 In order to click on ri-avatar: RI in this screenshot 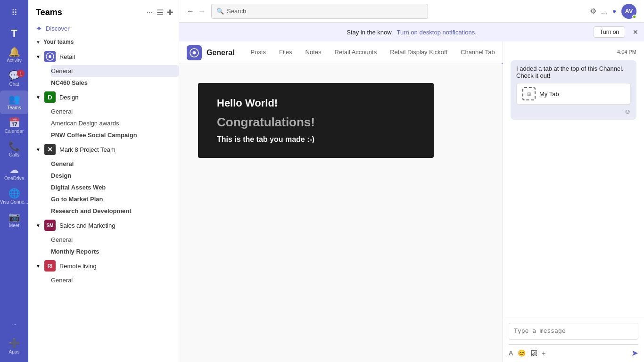, I will do `click(50, 266)`.